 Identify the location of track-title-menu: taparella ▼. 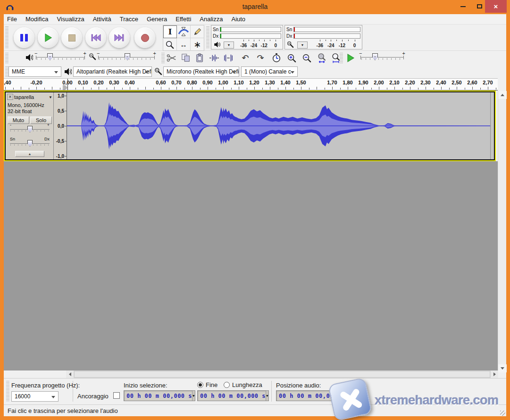
(33, 97).